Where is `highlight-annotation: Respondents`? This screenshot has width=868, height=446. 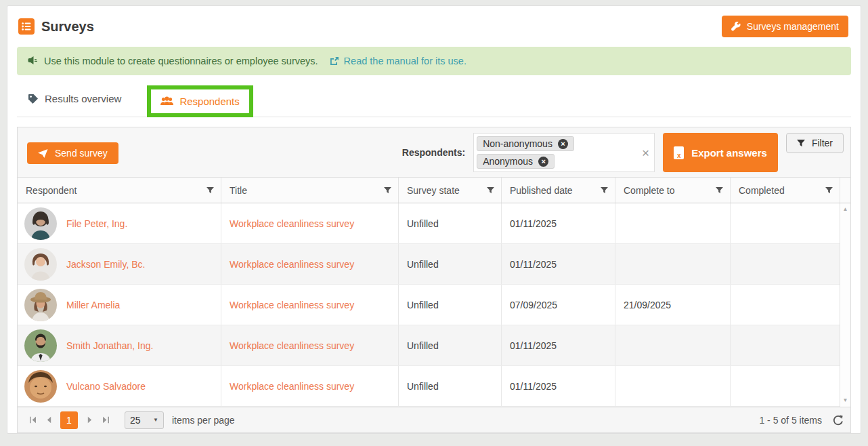
highlight-annotation: Respondents is located at coordinates (200, 102).